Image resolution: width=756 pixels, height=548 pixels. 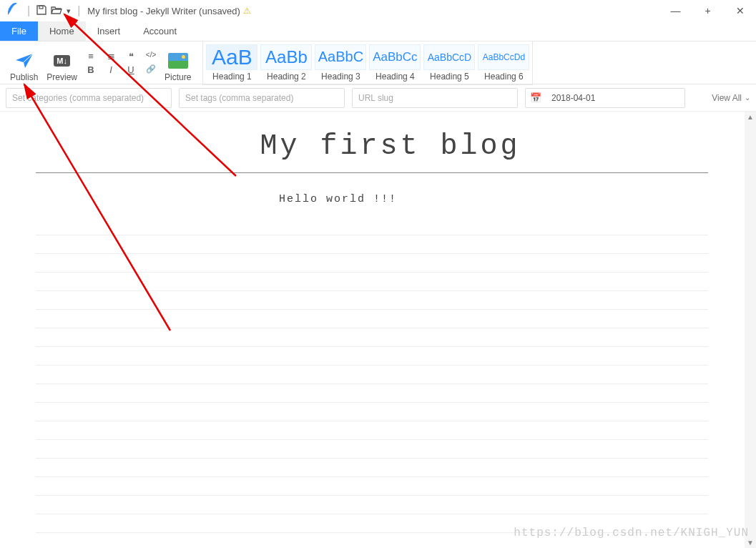 I want to click on categories-input, so click(x=89, y=98).